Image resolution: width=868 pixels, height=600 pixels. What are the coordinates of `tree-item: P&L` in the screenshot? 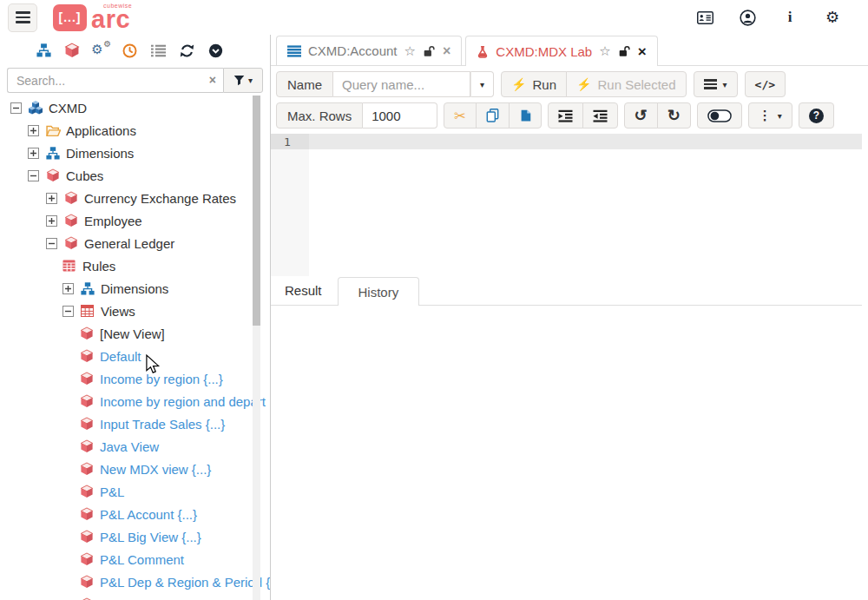 It's located at (135, 491).